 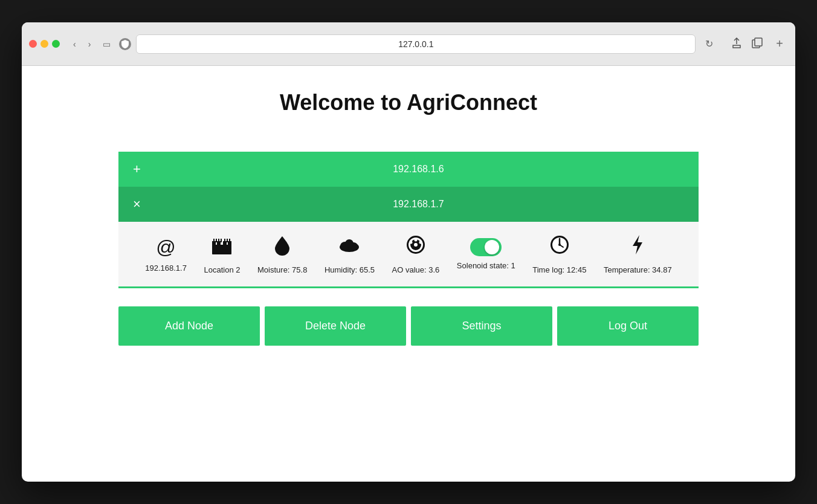 I want to click on node-toggle-2: ×, so click(x=137, y=204).